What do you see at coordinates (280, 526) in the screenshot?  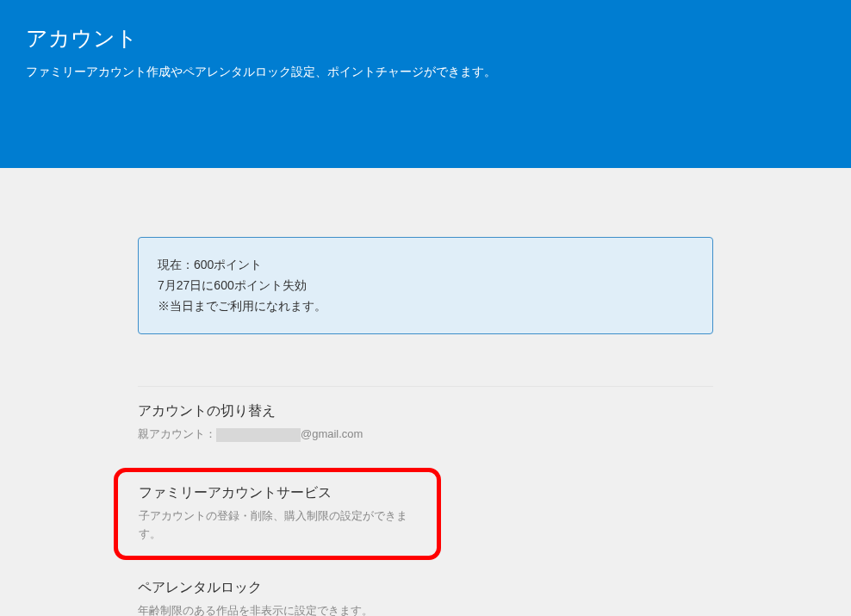 I see `family-account-desc: 子アカウントの登録・削除、購入制限の設定ができます。` at bounding box center [280, 526].